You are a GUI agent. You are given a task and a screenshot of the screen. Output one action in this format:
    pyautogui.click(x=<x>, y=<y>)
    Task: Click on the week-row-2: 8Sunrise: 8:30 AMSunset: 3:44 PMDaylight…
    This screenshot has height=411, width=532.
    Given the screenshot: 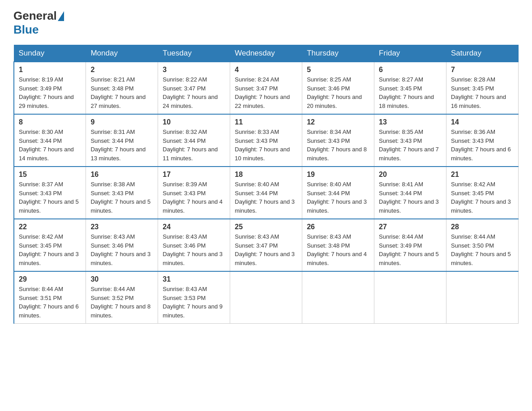 What is the action you would take?
    pyautogui.click(x=266, y=141)
    